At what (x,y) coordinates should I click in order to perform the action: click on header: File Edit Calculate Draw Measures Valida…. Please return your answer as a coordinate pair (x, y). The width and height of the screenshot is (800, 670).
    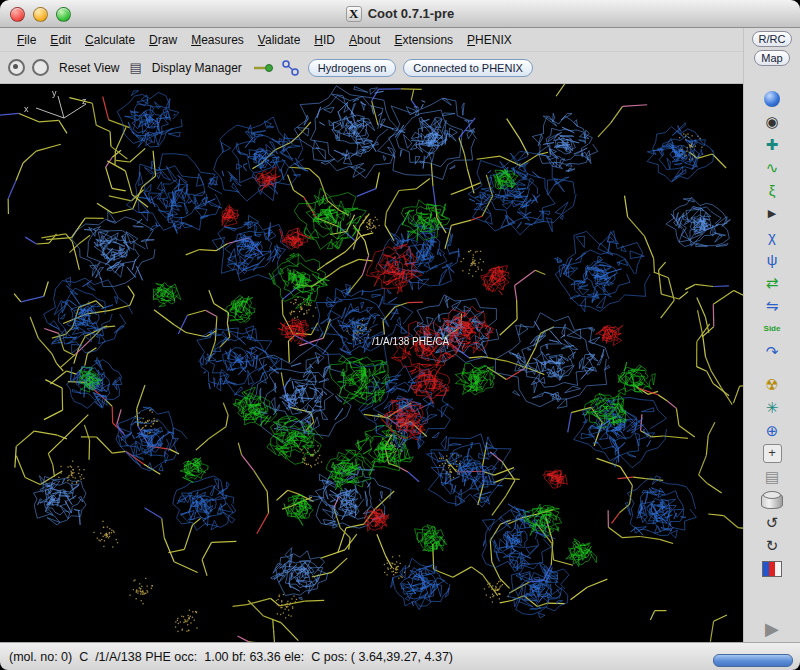
    Looking at the image, I should click on (400, 56).